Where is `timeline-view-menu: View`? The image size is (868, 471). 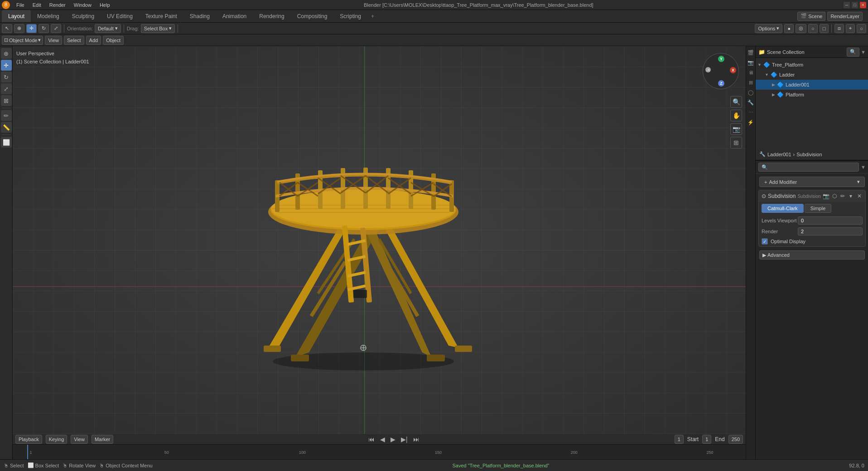 timeline-view-menu: View is located at coordinates (79, 439).